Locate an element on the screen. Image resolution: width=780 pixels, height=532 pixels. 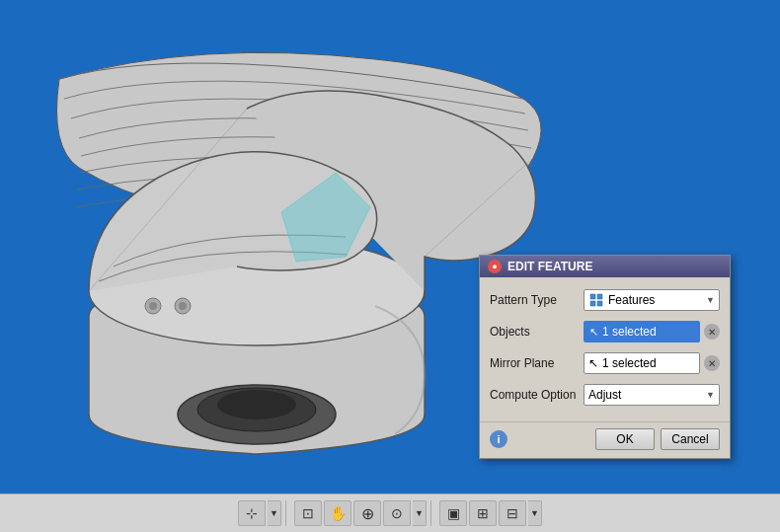
zoom-tool-button: ⊕ is located at coordinates (367, 513).